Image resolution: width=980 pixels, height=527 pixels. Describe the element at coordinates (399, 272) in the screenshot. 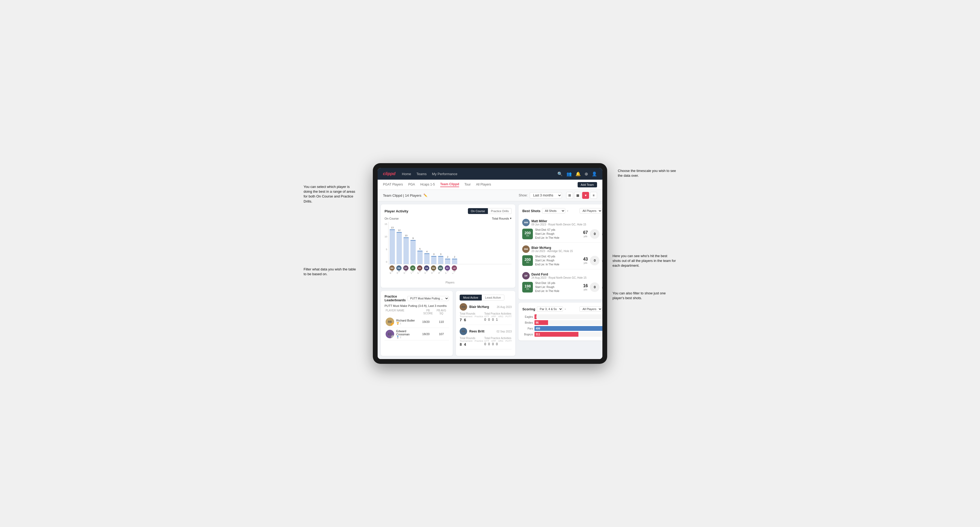

I see `player-label-2: R. Britt` at that location.